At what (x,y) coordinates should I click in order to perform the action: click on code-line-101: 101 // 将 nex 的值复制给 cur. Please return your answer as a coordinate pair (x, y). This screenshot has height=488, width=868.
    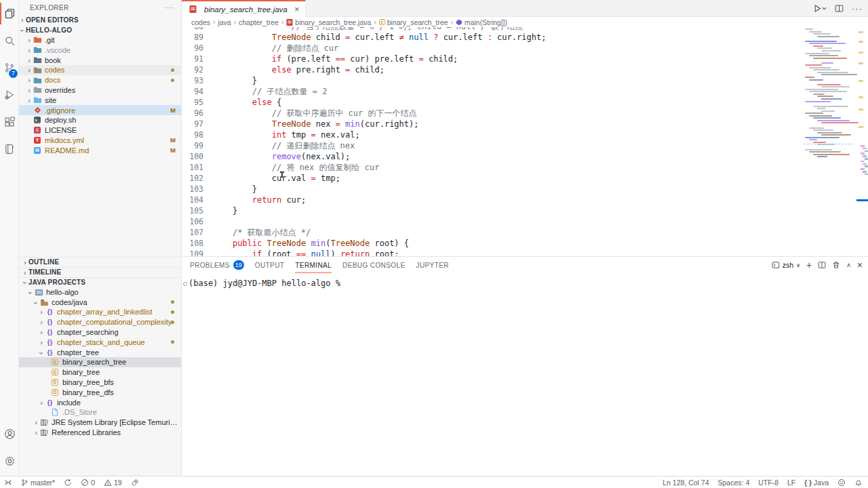
    Looking at the image, I should click on (492, 167).